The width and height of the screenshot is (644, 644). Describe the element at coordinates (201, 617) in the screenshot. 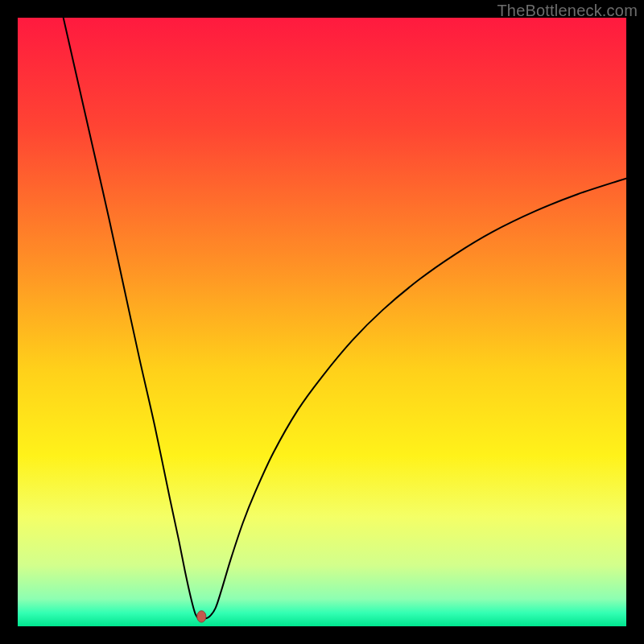

I see `optimal-point-marker` at that location.